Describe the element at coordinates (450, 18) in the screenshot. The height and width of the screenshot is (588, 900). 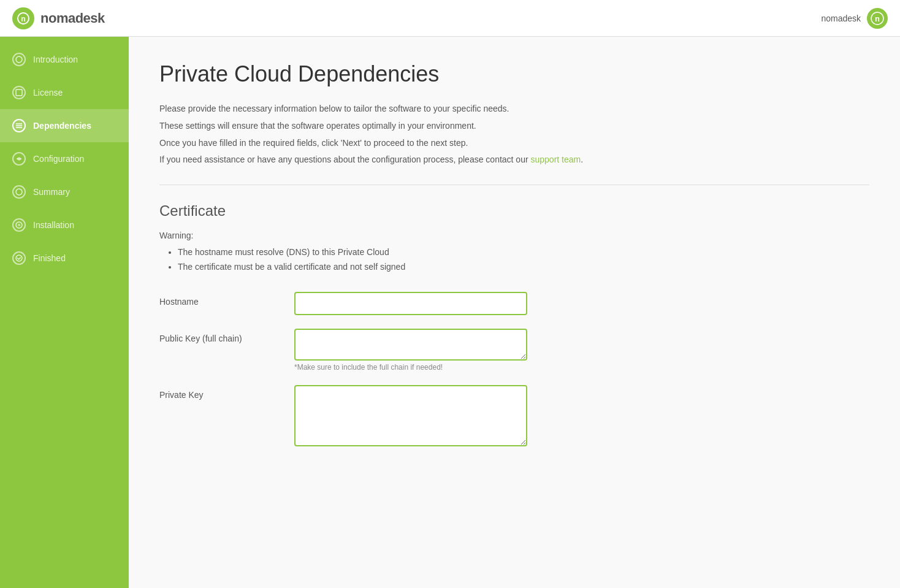
I see `header: n nomadesk nomadesk n` at that location.